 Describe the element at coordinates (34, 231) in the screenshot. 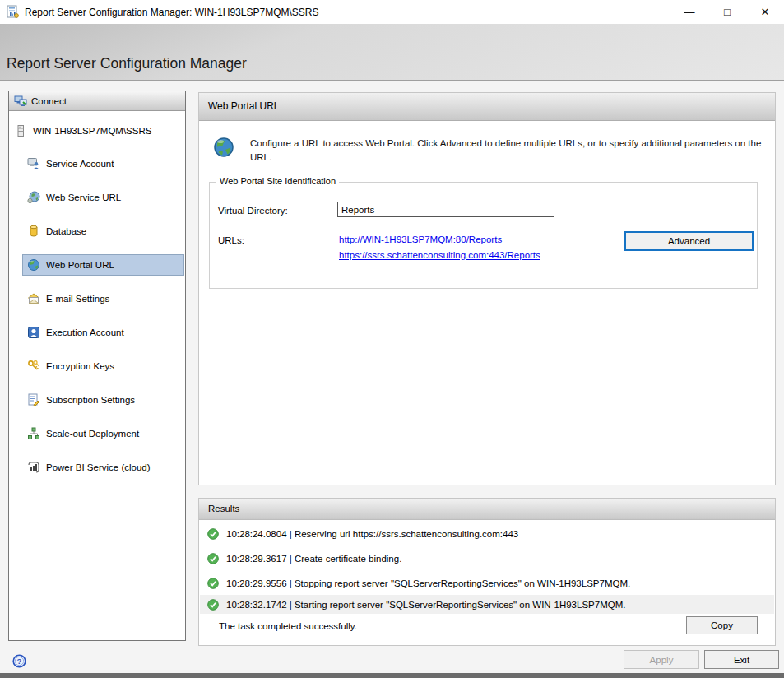

I see `database-icon` at that location.